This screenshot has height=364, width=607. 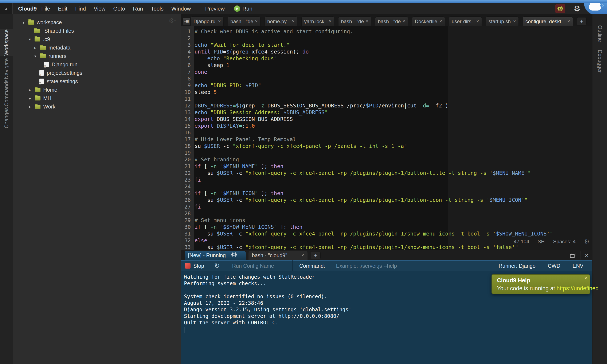 I want to click on sidebar-tab-navigate: Navigate, so click(x=6, y=69).